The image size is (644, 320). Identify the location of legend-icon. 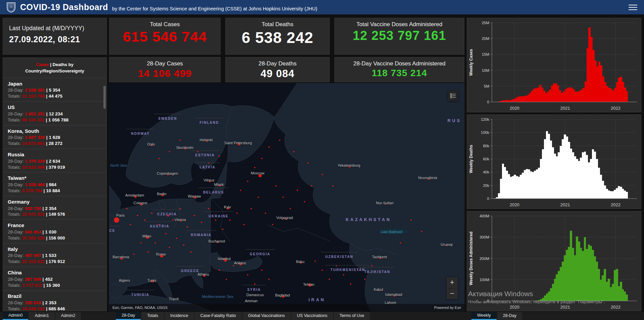
(453, 96).